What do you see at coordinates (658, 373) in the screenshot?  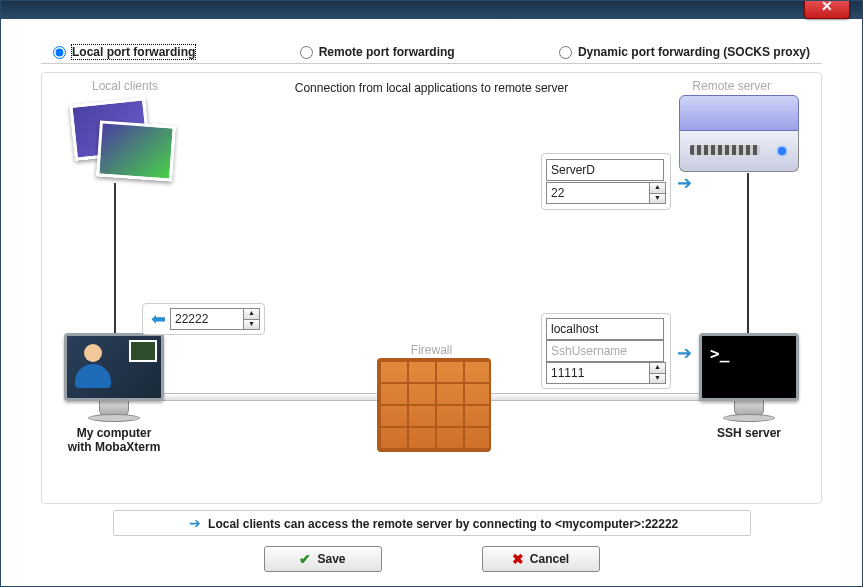 I see `ssh-port-spinner: ▲▼` at bounding box center [658, 373].